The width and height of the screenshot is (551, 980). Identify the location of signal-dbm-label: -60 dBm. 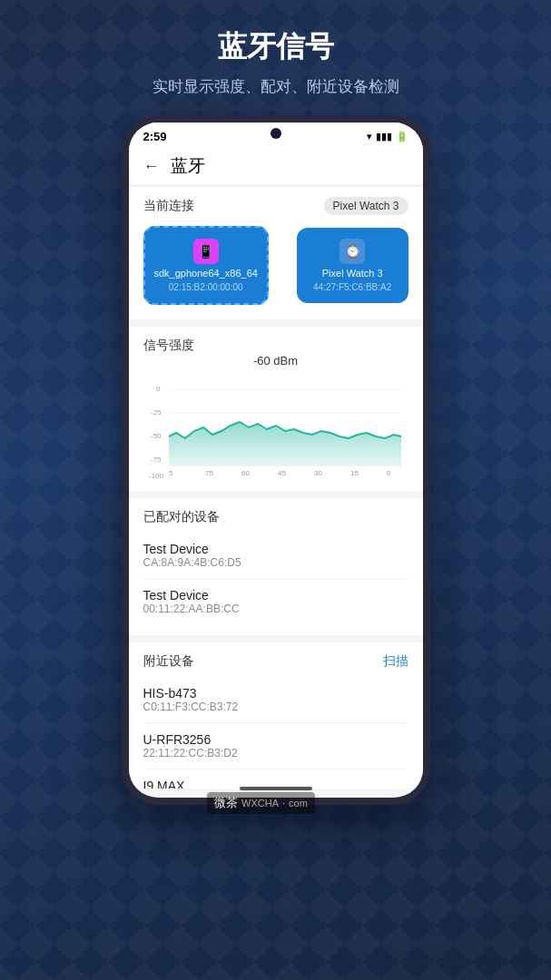
(276, 361).